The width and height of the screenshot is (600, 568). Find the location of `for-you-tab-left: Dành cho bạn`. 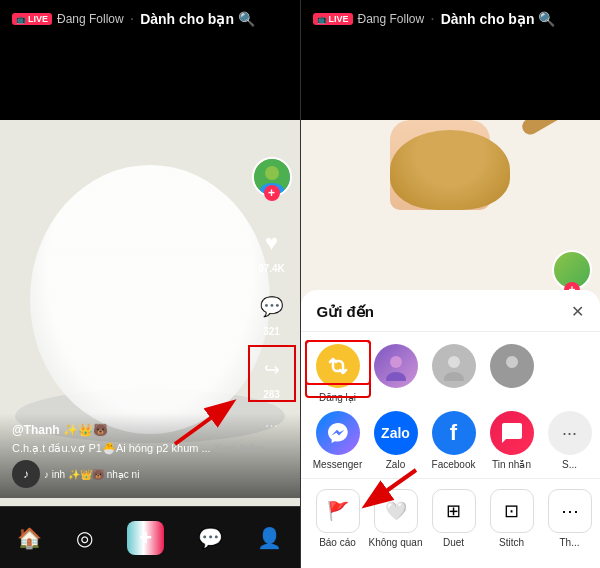

for-you-tab-left: Dành cho bạn is located at coordinates (187, 19).